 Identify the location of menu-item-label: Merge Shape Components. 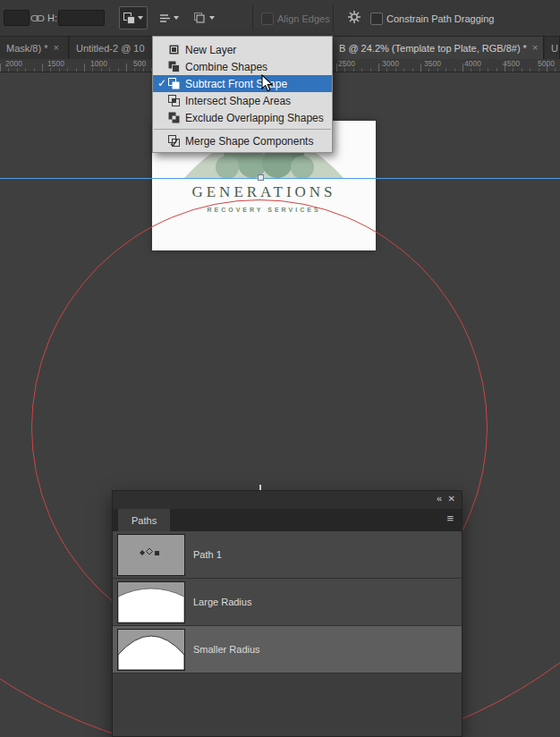
(249, 141).